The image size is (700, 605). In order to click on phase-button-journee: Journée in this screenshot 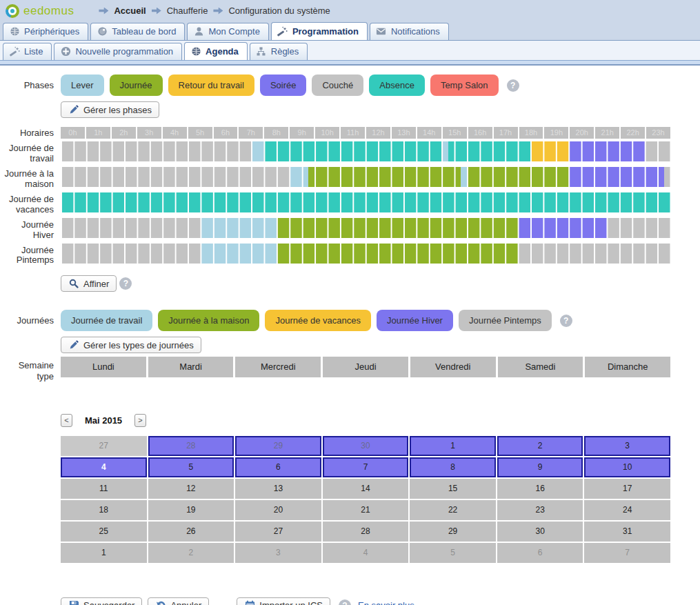, I will do `click(137, 86)`.